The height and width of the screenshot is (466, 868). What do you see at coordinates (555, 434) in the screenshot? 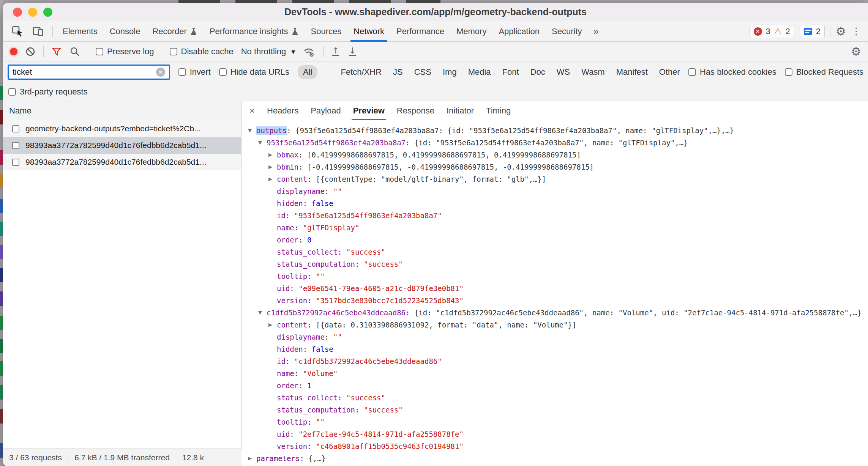
I see `tree-row: uid: "2ef7c1ae-94c5-4814-971d-afa2558878…` at bounding box center [555, 434].